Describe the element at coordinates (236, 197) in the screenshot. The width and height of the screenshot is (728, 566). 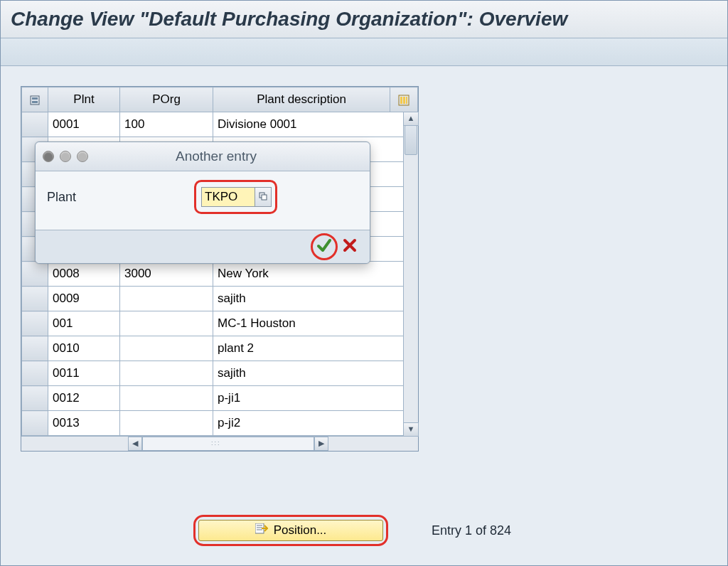
I see `plant-field-wrap` at that location.